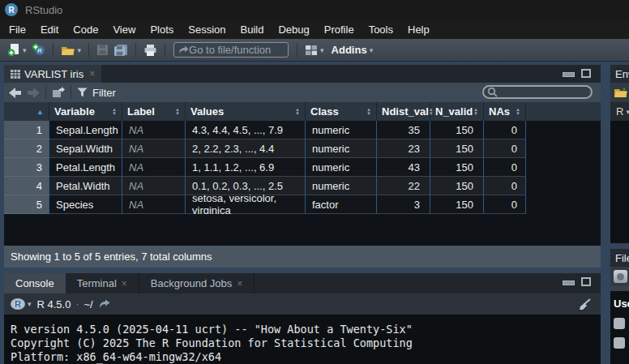 The image size is (629, 364). Describe the element at coordinates (53, 74) in the screenshot. I see `tab-varlist-iris: VARLIST iris ×` at that location.